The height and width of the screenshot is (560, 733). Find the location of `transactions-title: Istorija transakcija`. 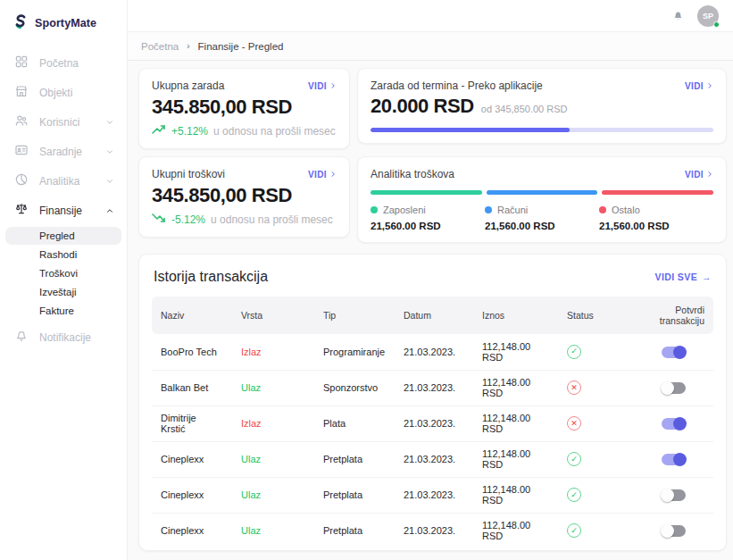

transactions-title: Istorija transakcija is located at coordinates (211, 277).